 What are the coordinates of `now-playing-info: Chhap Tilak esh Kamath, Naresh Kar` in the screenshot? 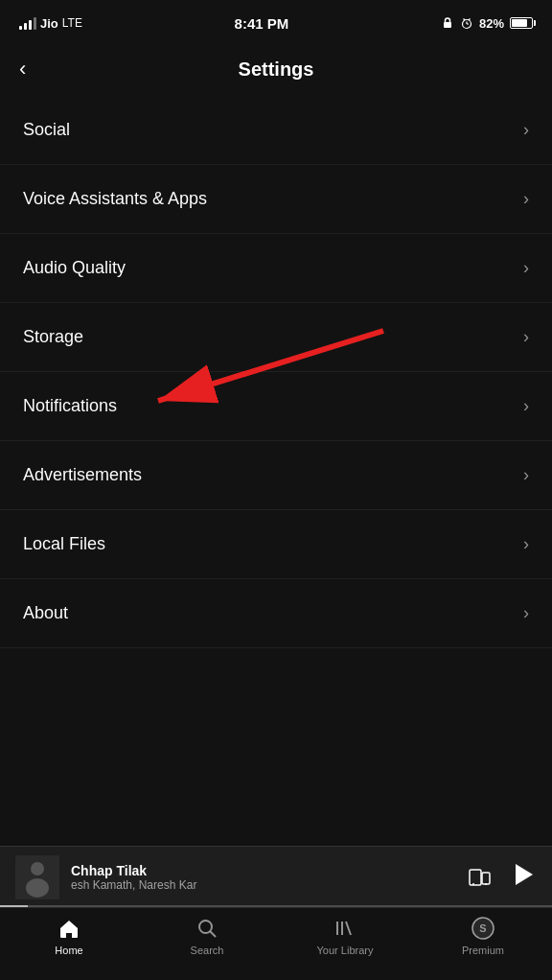 It's located at (263, 877).